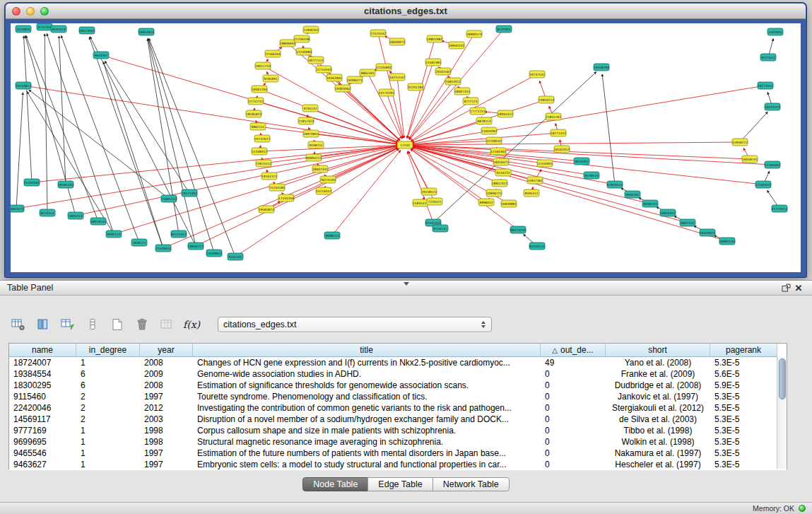 This screenshot has height=514, width=812. I want to click on graph-node: 16096271, so click(355, 80).